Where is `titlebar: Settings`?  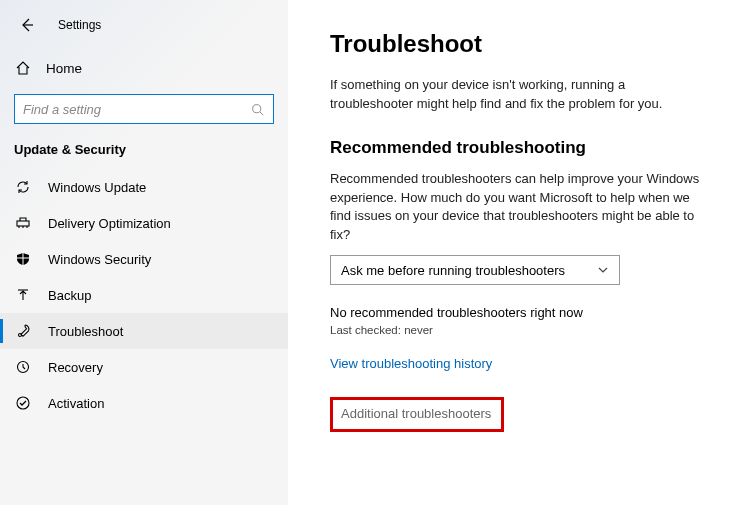
titlebar: Settings is located at coordinates (144, 27).